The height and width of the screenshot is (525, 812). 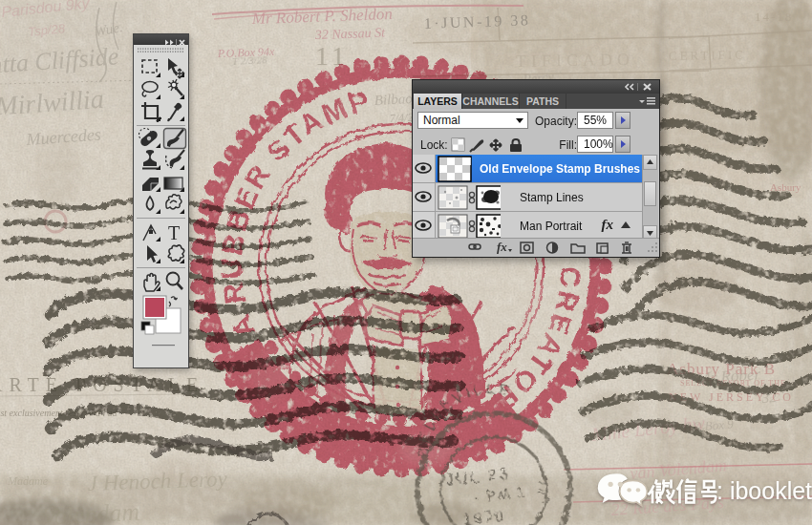 I want to click on svg-text: T 2/3/28, so click(x=249, y=60).